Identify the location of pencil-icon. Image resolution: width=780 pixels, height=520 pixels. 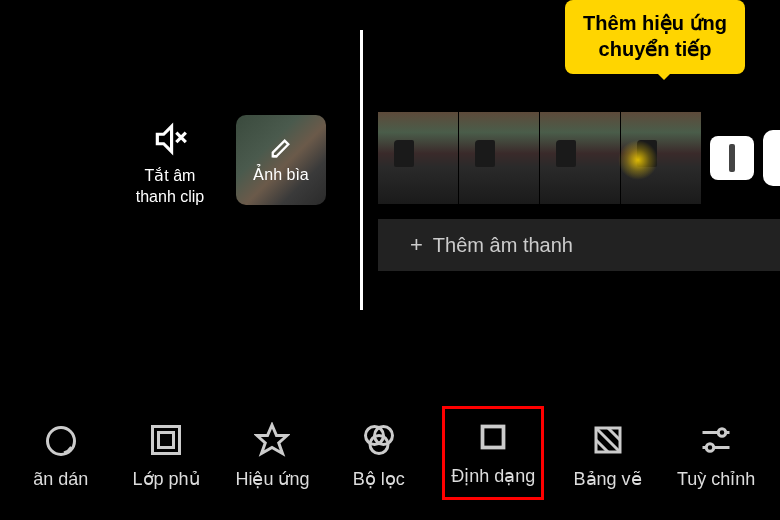
(281, 148).